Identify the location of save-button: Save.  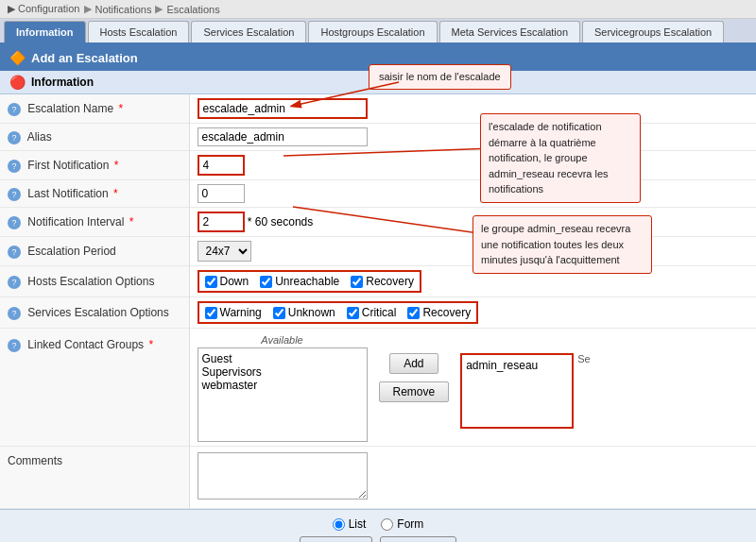
(336, 539).